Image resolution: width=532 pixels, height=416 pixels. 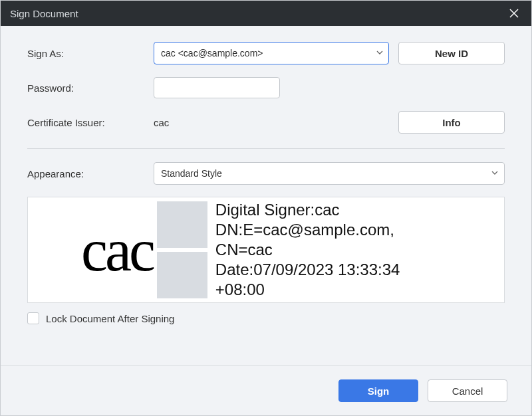 I want to click on lock-checkbox, so click(x=33, y=318).